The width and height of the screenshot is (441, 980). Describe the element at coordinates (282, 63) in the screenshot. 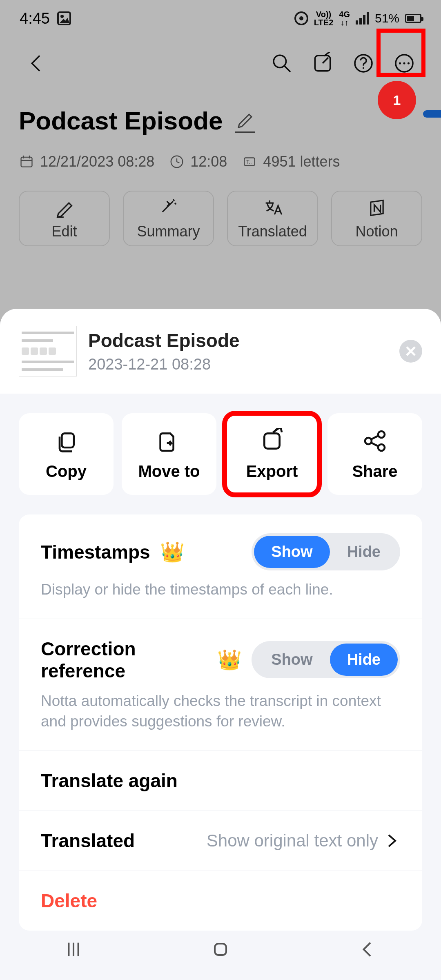

I see `search-button` at that location.